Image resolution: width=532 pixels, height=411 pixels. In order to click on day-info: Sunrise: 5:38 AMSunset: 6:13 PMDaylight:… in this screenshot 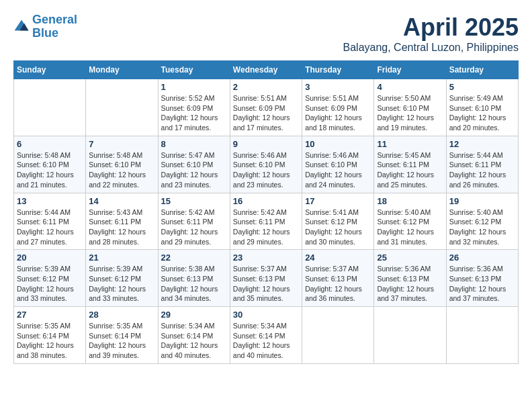, I will do `click(194, 283)`.